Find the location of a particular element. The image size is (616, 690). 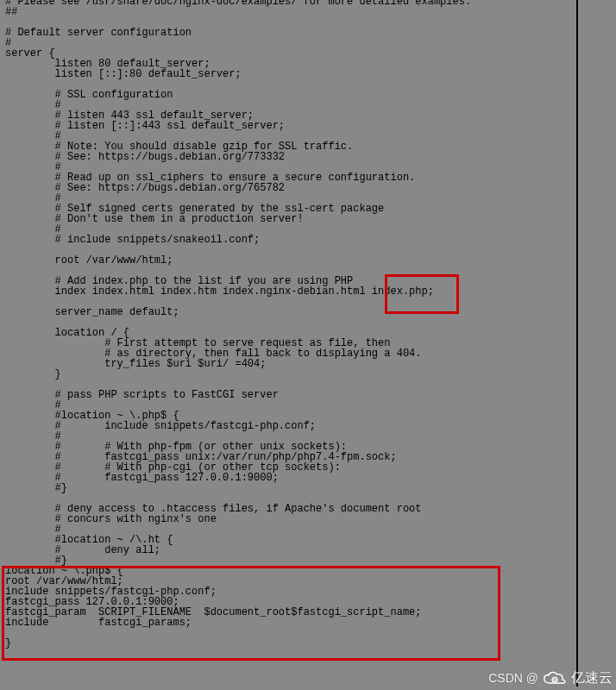

config-line: # Please see /usr/share/doc/nginx-doc/ex… is located at coordinates (291, 3).